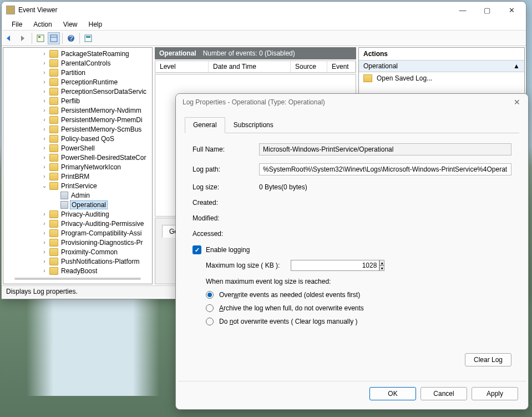 The image size is (532, 417). Describe the element at coordinates (70, 24) in the screenshot. I see `menu-view: View` at that location.